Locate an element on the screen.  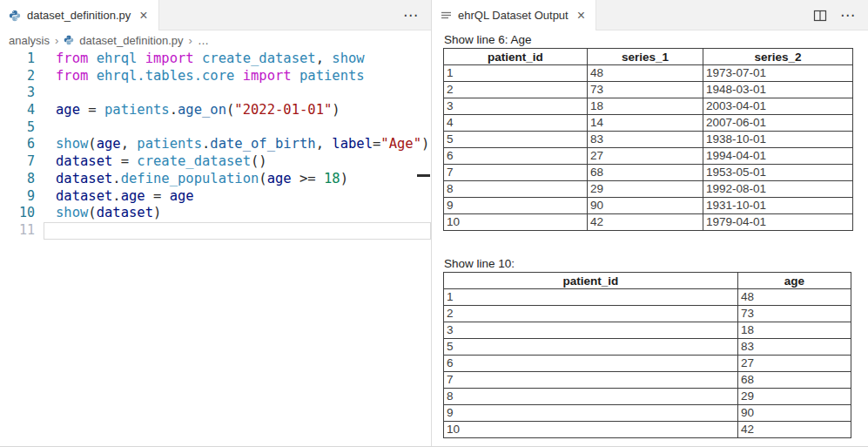
code-line: 1from ehrql import create_dataset, show is located at coordinates (216, 59).